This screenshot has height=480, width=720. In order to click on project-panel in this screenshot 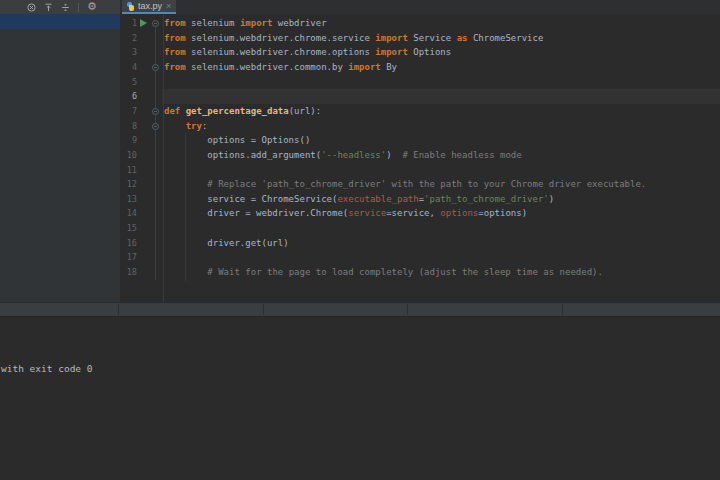, I will do `click(60, 158)`.